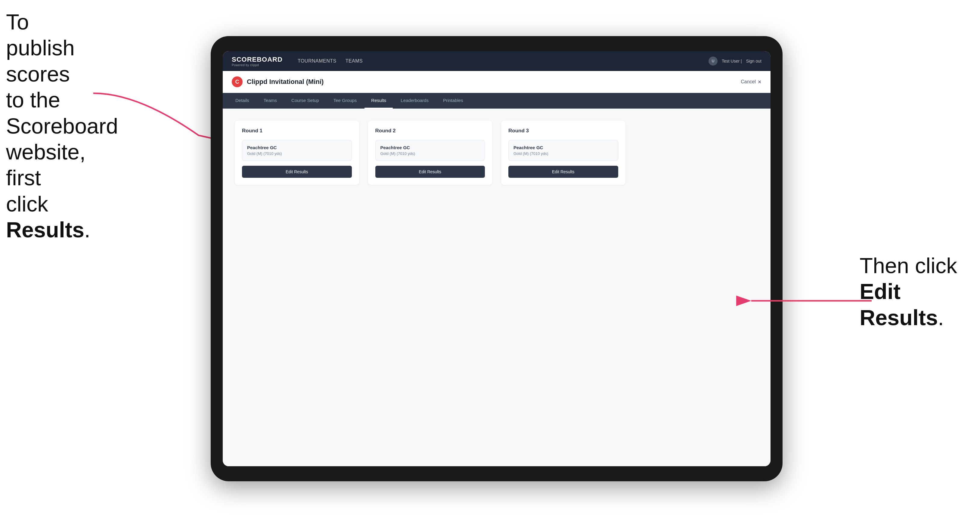 The height and width of the screenshot is (527, 980). I want to click on instruction-right: Then click Edit Results., so click(911, 292).